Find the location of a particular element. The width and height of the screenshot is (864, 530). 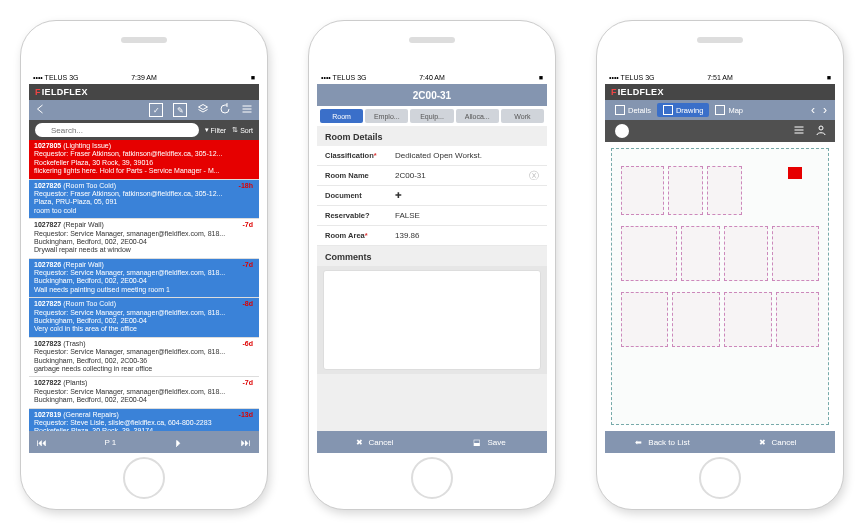

floorplan-footer: ⬅Back to List ✖Cancel is located at coordinates (720, 442).